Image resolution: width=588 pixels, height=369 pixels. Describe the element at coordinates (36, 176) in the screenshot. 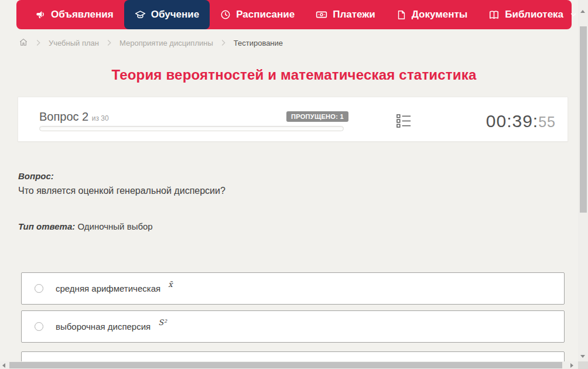

I see `question-label: Вопрос:` at that location.